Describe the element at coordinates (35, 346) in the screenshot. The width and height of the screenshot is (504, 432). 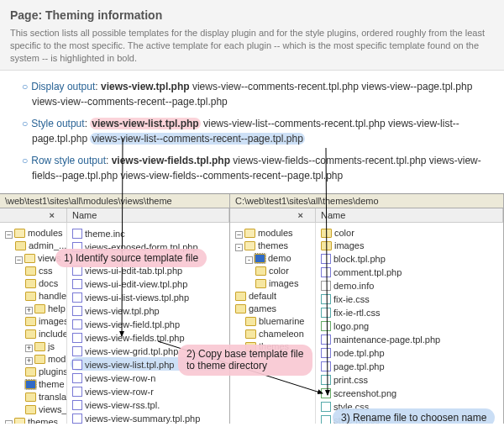
I see `tree-item: +js` at that location.